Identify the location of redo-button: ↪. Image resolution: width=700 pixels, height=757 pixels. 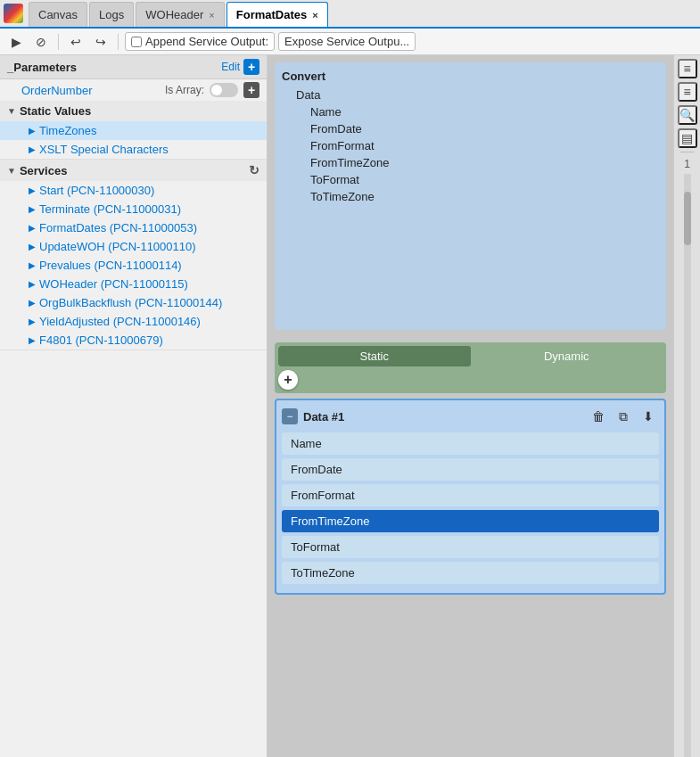
(101, 42).